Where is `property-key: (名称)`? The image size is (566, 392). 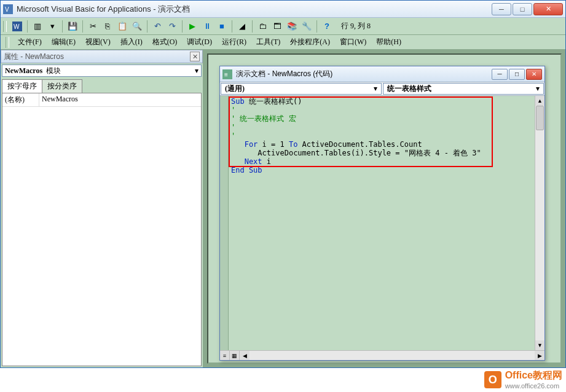
property-key: (名称) is located at coordinates (21, 100).